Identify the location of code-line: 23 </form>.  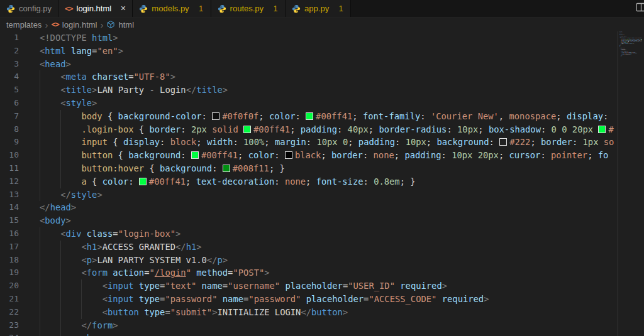
(309, 325).